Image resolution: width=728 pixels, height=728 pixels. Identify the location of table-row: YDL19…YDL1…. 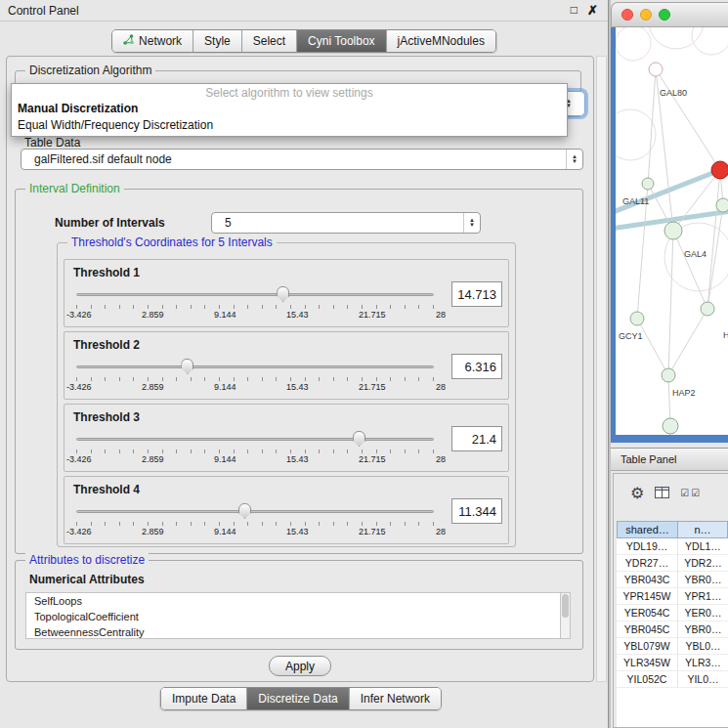
(672, 547).